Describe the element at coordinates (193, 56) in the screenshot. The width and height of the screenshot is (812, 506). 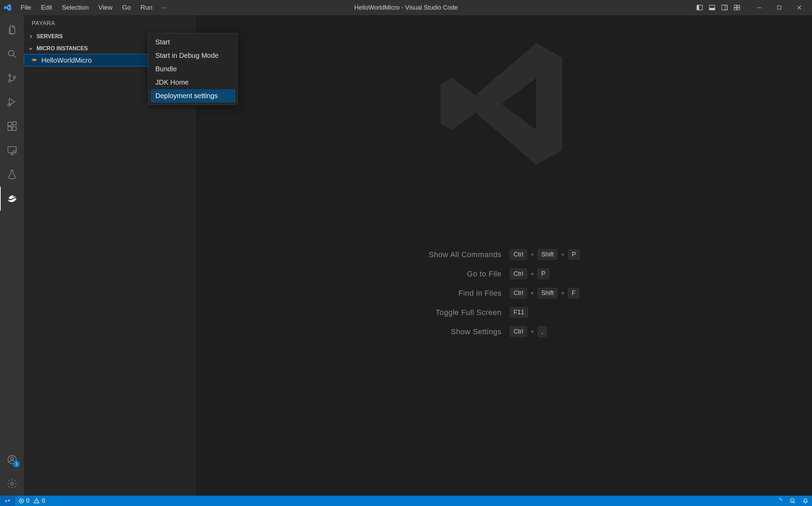
I see `ctx-item-start-debug: Start in Debug Mode` at that location.